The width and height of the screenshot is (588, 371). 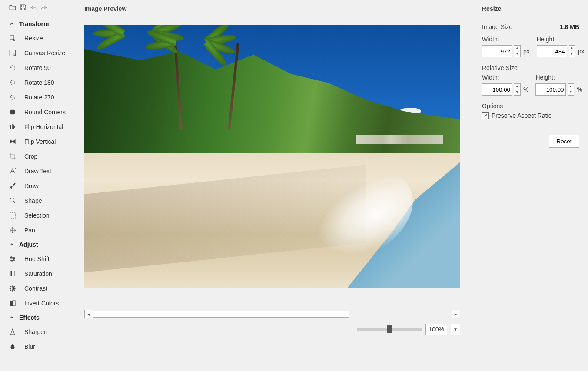 I want to click on tool-rotate-90: Rotate 90, so click(x=43, y=68).